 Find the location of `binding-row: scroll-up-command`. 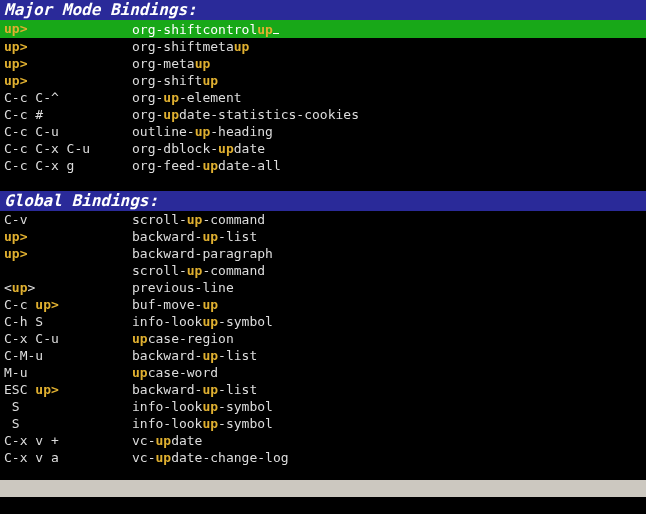

binding-row: scroll-up-command is located at coordinates (323, 270).